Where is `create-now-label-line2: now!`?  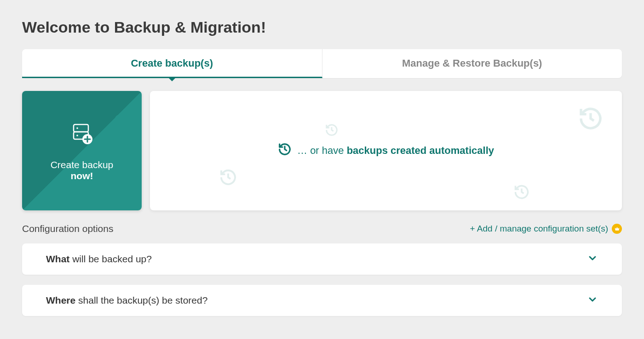
create-now-label-line2: now! is located at coordinates (82, 176).